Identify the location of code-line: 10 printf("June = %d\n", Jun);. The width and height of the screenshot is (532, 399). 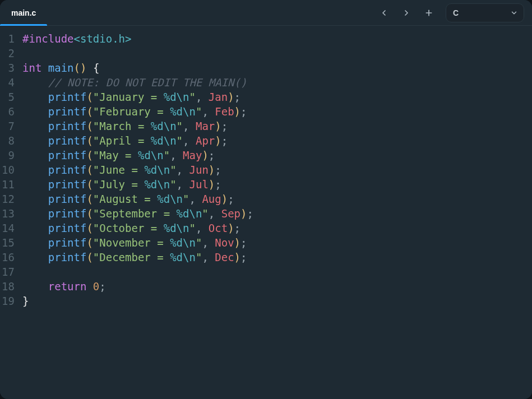
(262, 170).